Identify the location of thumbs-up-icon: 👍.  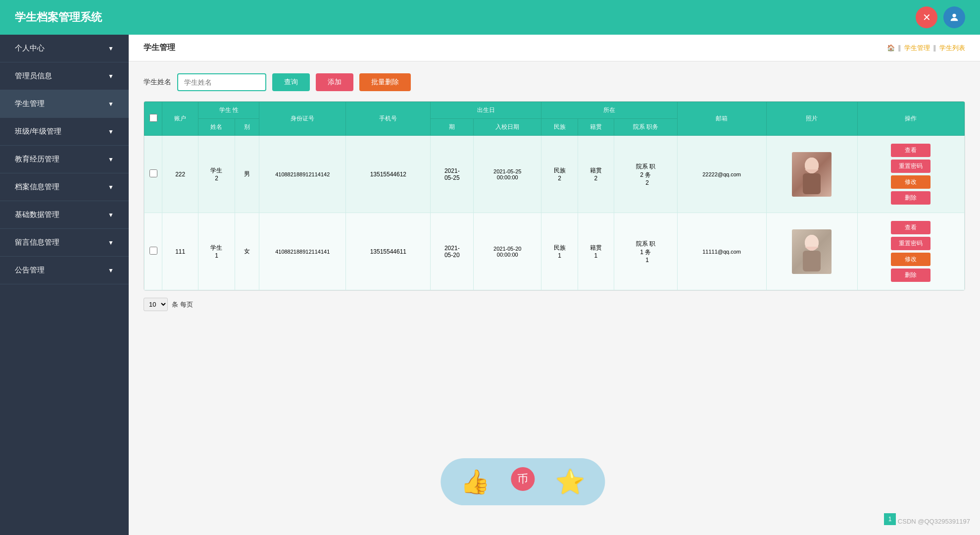
(475, 482).